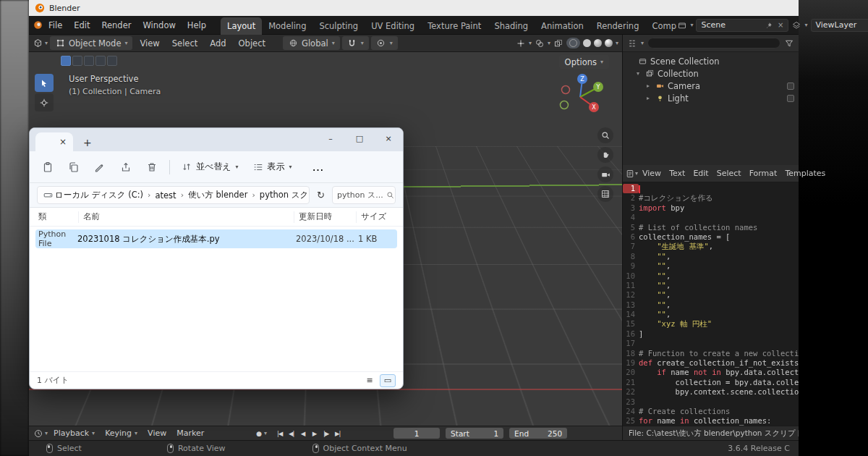  What do you see at coordinates (710, 198) in the screenshot?
I see `code-line: 2#コレクションを作る` at bounding box center [710, 198].